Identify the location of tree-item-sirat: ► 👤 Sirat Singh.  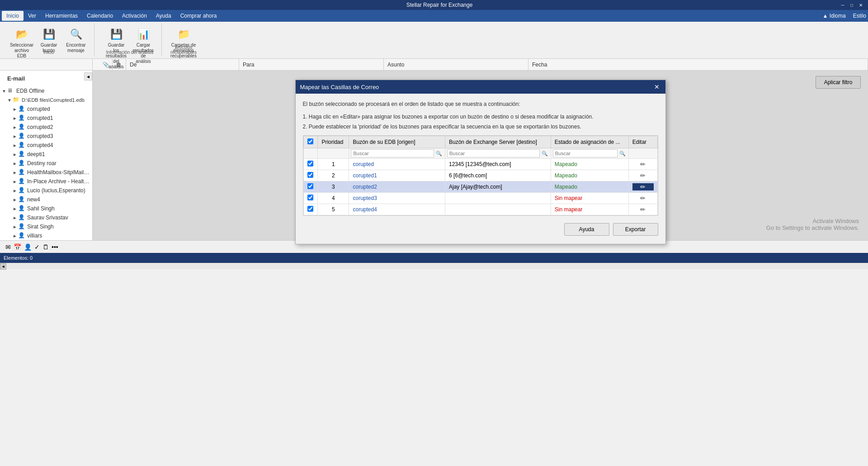
(46, 227).